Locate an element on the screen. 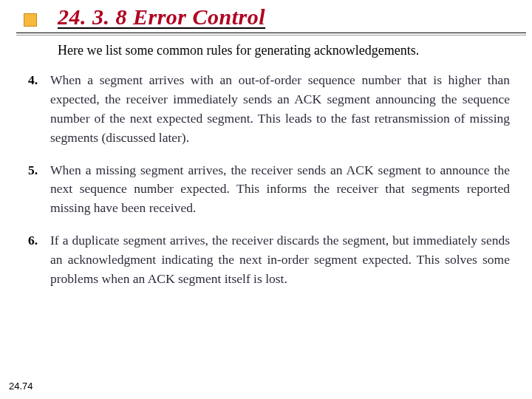 The width and height of the screenshot is (532, 399). list-item: 6. If a duplicate segment arrives, the r… is located at coordinates (269, 260).